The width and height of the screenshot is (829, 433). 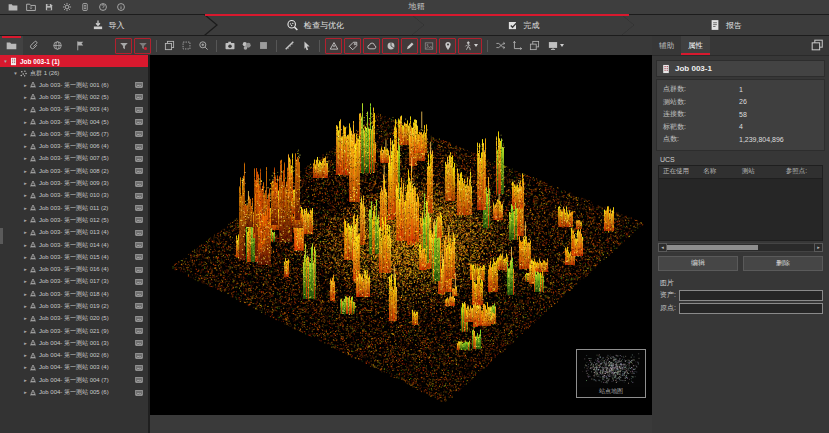 I want to click on asset-input, so click(x=751, y=296).